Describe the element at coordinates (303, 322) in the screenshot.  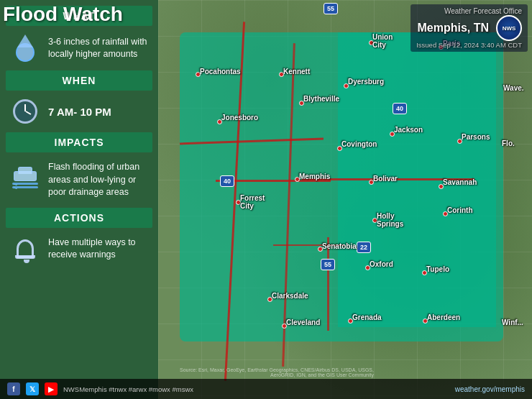
I see `city-label-cleveland: Cleveland` at that location.